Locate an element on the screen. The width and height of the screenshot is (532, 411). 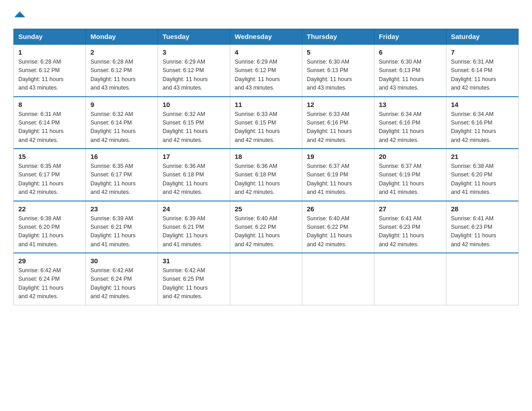
calendar-cell: 9 Sunrise: 6:32 AM Sunset: 6:14 PM Dayli… is located at coordinates (122, 123).